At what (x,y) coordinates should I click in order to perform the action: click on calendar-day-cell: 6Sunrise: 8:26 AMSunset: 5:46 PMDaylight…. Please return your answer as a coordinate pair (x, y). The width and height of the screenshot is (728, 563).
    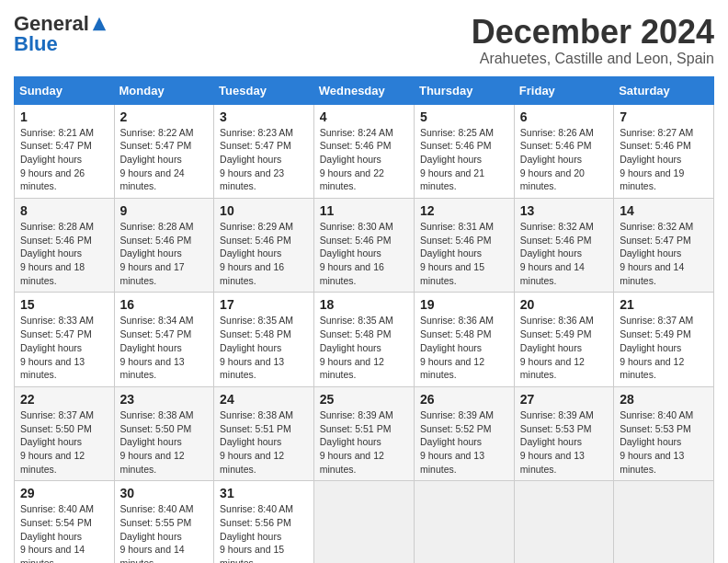
    Looking at the image, I should click on (563, 151).